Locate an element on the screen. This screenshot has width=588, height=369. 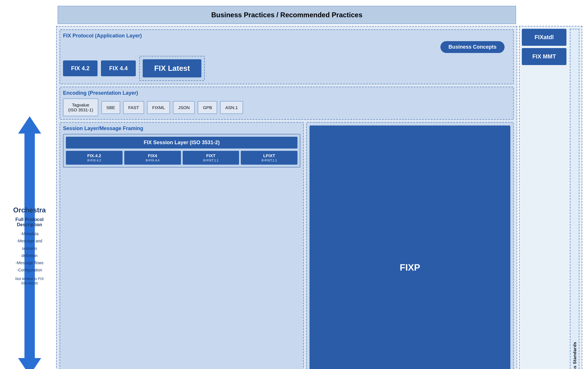
detail-2: -Message and is located at coordinates (29, 241).